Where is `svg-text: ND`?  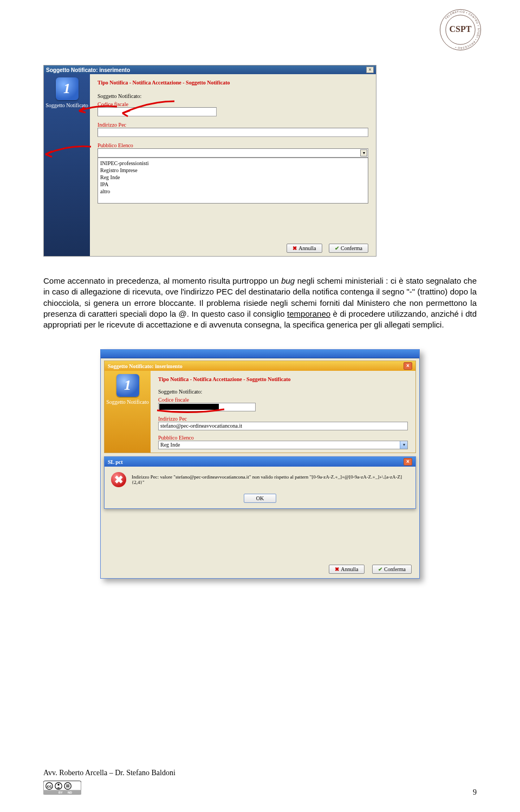 svg-text: ND is located at coordinates (70, 793).